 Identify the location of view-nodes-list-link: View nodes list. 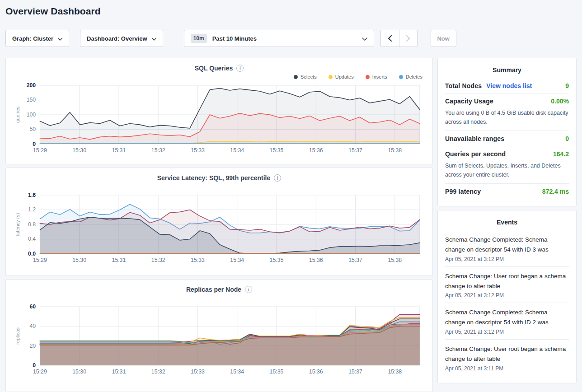
(509, 86).